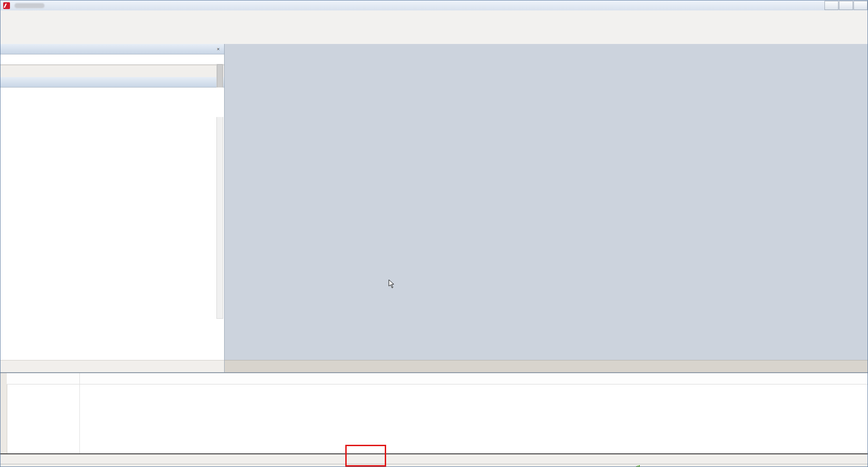  Describe the element at coordinates (860, 5) in the screenshot. I see `close-button` at that location.